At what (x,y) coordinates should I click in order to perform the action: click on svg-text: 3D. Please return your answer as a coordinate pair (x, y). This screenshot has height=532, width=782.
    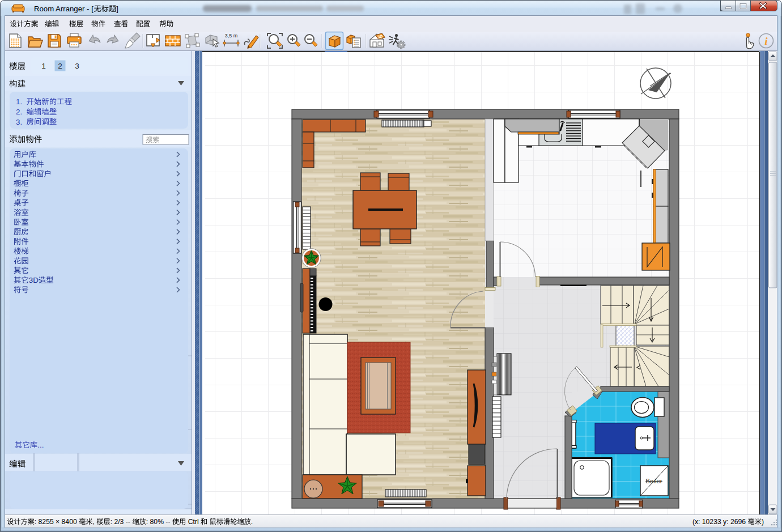
    Looking at the image, I should click on (34, 280).